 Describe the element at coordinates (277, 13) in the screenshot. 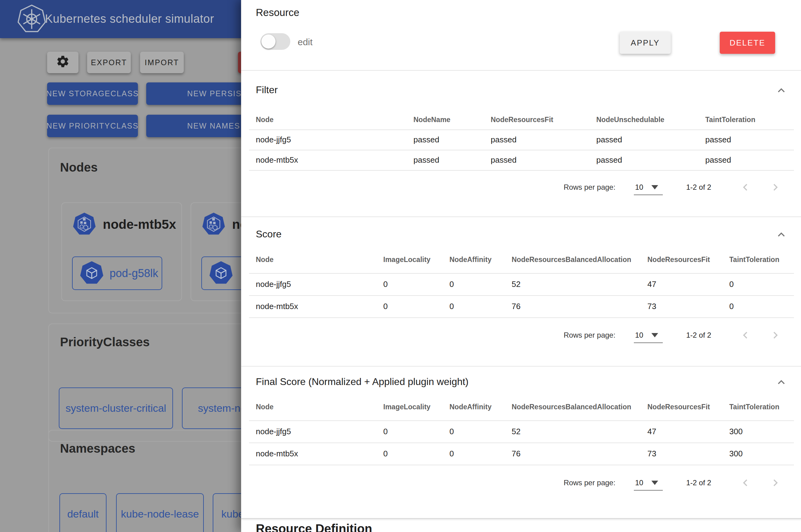

I see `drawer-title: Resource` at that location.